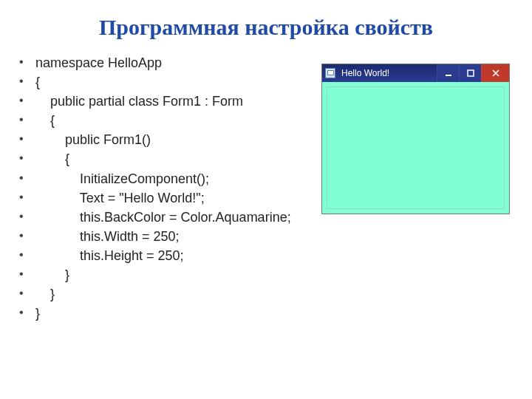  Describe the element at coordinates (415, 148) in the screenshot. I see `window-client-area` at that location.